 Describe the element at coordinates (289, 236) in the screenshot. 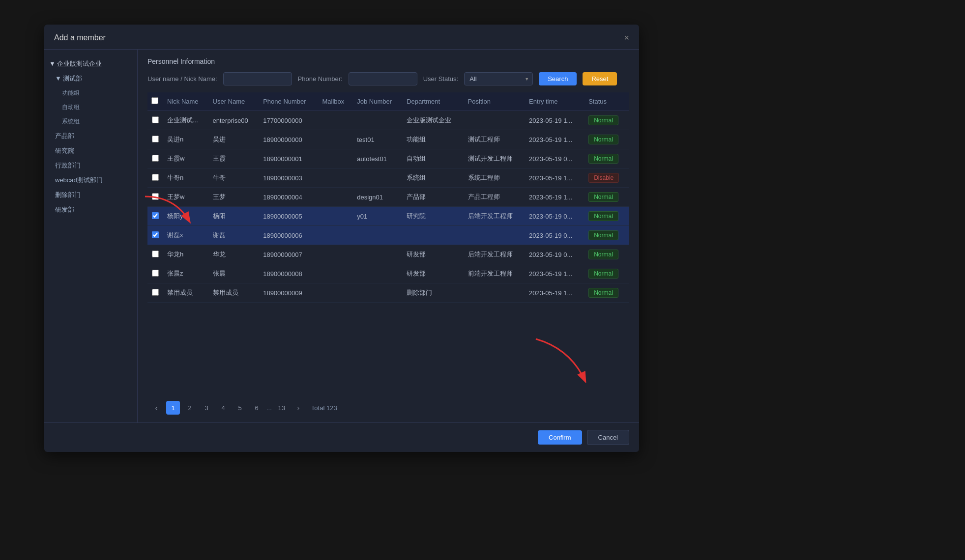

I see `cell-phone: 18900000006` at that location.